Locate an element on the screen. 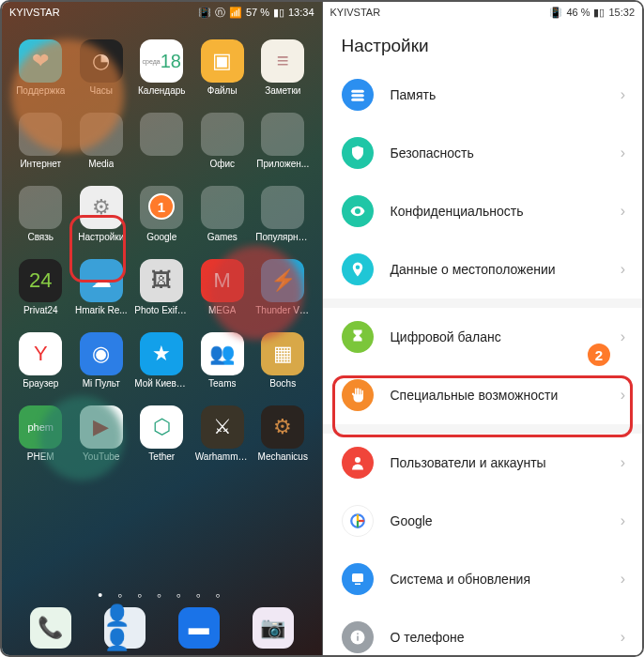  app-mechanicus: ⚙Mechanicus is located at coordinates (284, 434).